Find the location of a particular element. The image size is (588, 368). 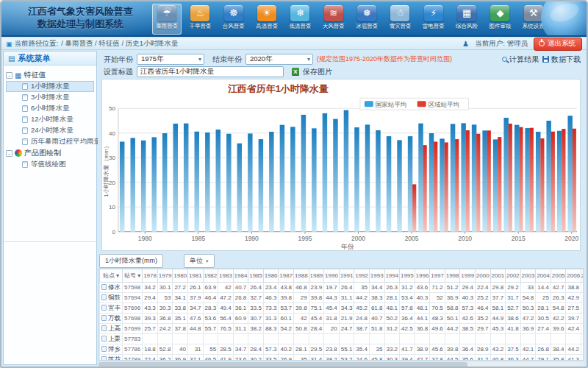

sidebar-group-features: -▦特征值 is located at coordinates (50, 75).